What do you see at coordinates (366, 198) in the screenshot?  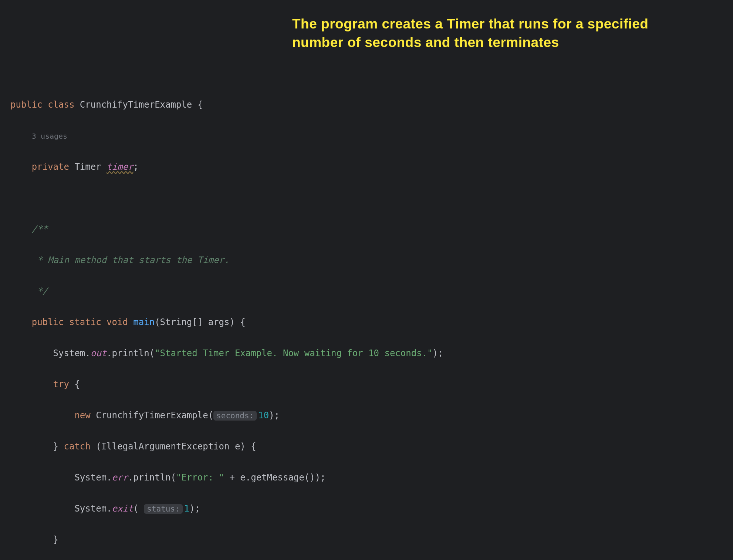 I see `blank-line` at bounding box center [366, 198].